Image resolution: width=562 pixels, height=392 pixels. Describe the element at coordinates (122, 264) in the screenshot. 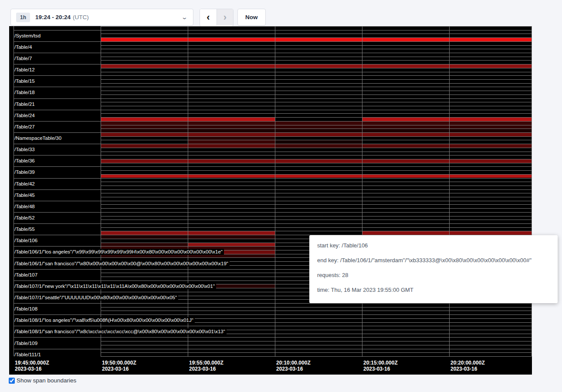

I see `row-label: /Table/106/1/"san francisco"/"\x80\x00\x…` at that location.